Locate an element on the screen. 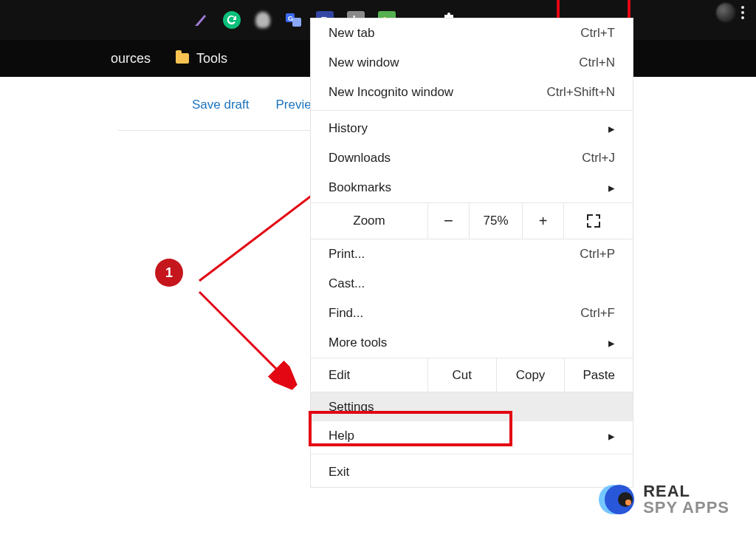 The image size is (756, 535). watermark-logo: REAL SPY APPS is located at coordinates (664, 500).